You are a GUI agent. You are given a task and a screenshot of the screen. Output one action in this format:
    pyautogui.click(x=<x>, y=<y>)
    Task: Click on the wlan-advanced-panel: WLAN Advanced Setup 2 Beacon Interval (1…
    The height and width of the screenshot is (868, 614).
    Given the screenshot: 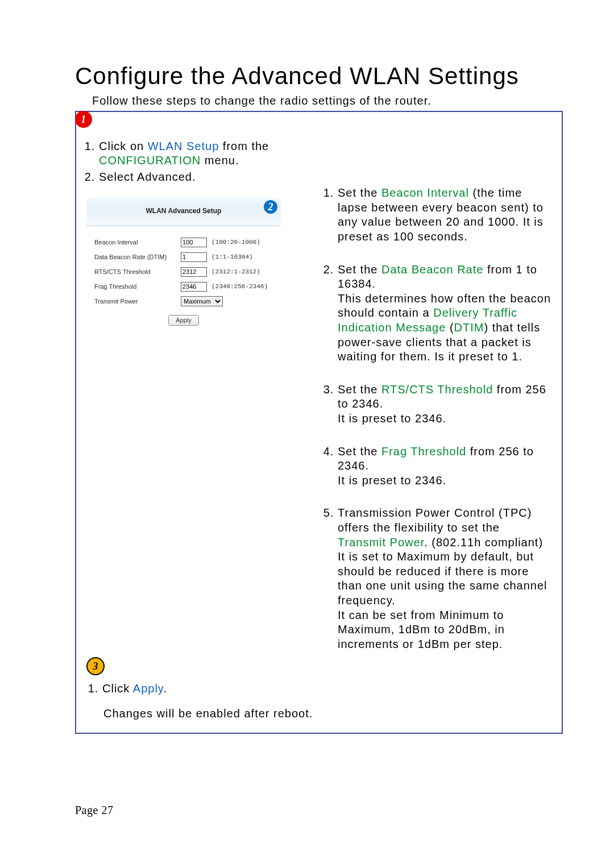 What is the action you would take?
    pyautogui.click(x=184, y=266)
    